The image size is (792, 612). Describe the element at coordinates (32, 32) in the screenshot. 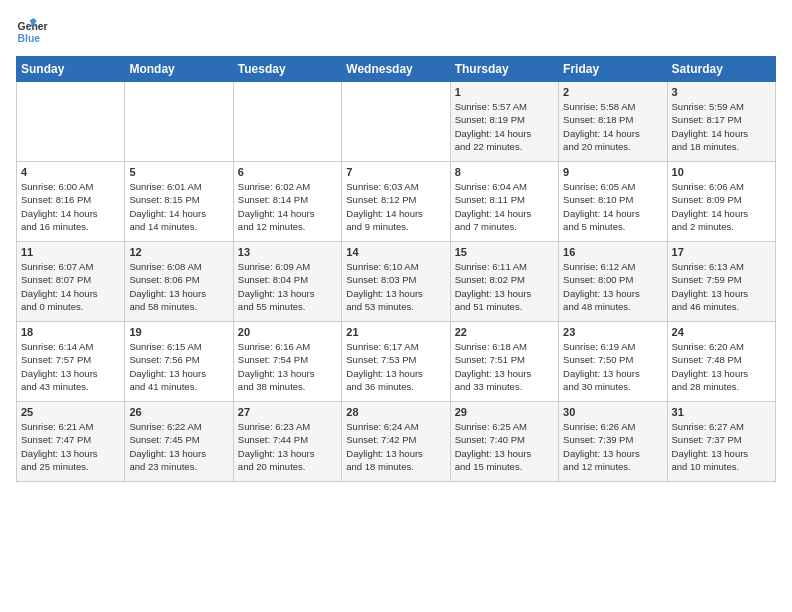

I see `logo-icon: General Blue` at that location.